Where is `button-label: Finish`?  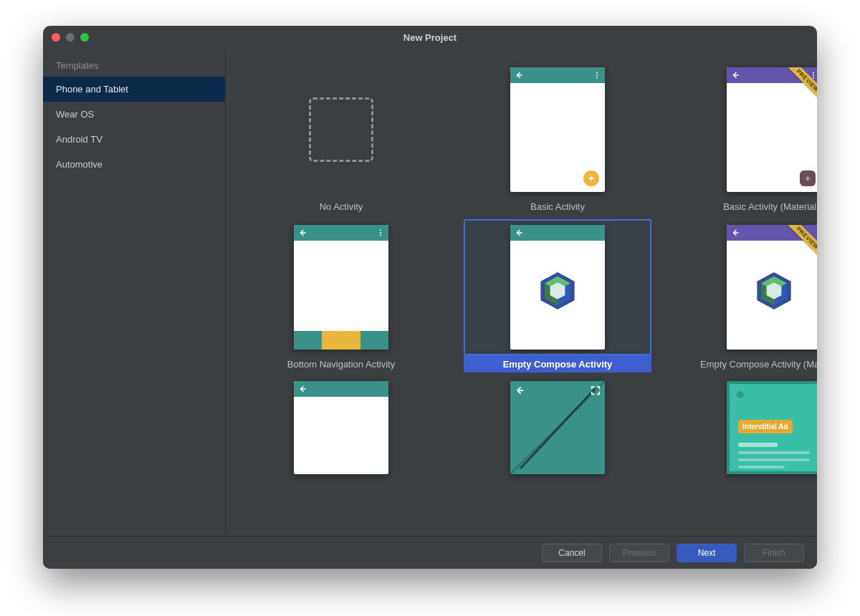 button-label: Finish is located at coordinates (774, 553).